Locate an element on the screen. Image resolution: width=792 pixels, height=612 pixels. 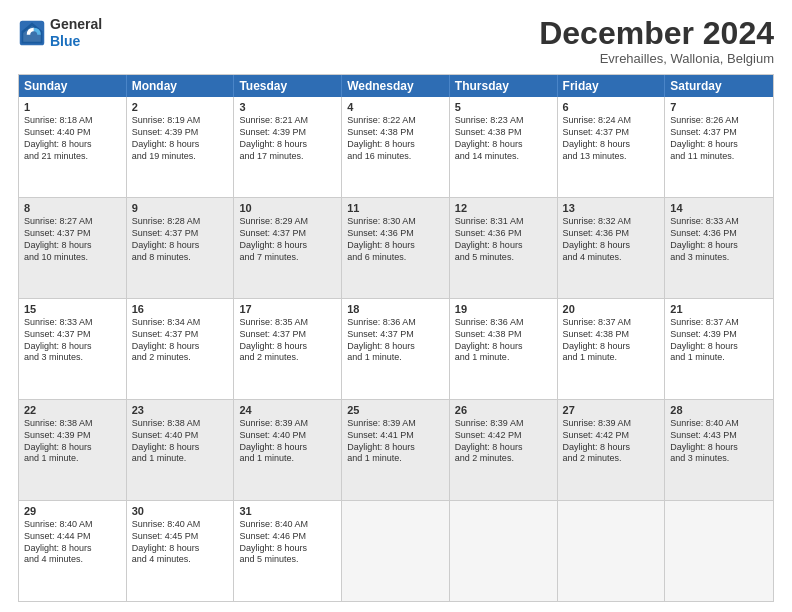
calendar-cell: 10Sunrise: 8:29 AMSunset: 4:37 PMDayligh… is located at coordinates (288, 248).